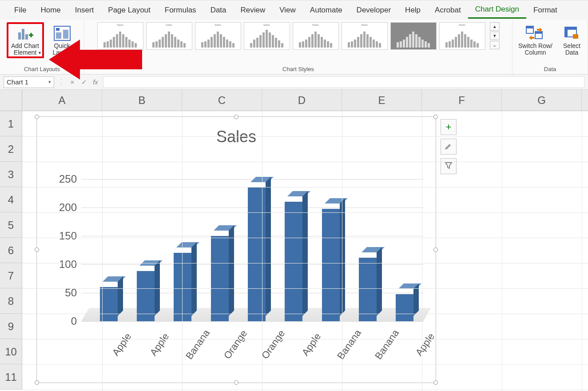  I want to click on chart-x-tick-label: Orange, so click(274, 345).